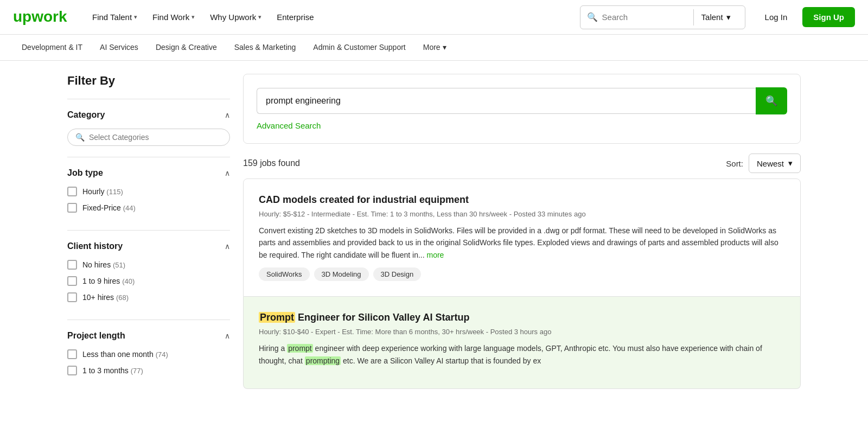  I want to click on job-title-2: Prompt Engineer for Silicon Valley AI St…, so click(522, 318).